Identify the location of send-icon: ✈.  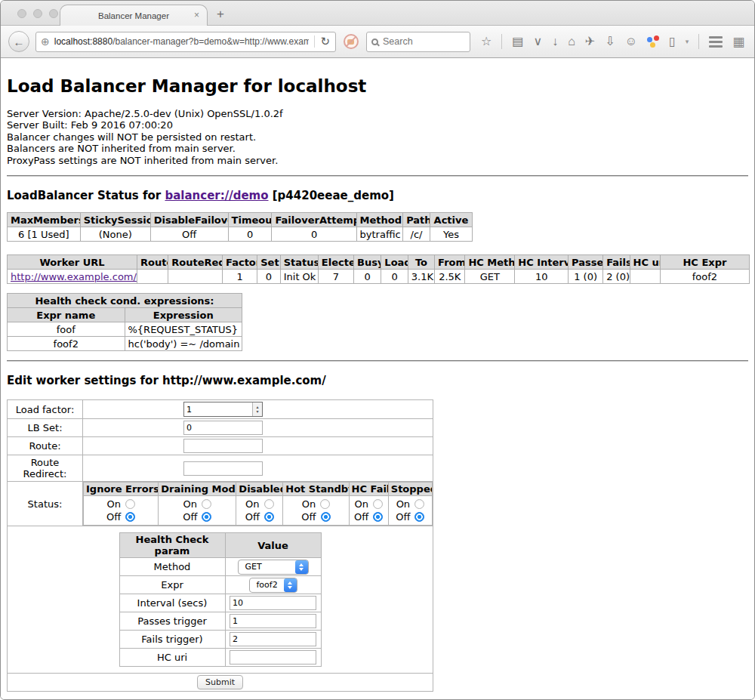
(590, 42).